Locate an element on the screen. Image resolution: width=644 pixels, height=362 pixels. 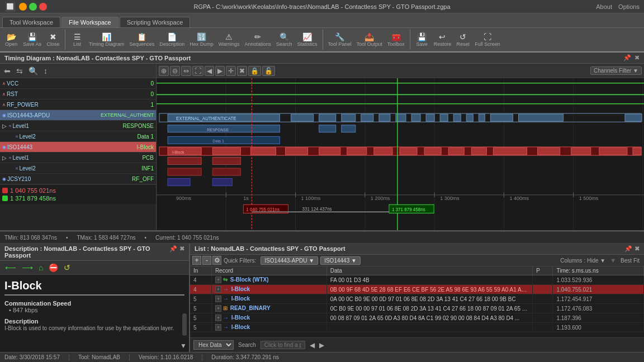
reset-button: ↺ Reset is located at coordinates (463, 40).